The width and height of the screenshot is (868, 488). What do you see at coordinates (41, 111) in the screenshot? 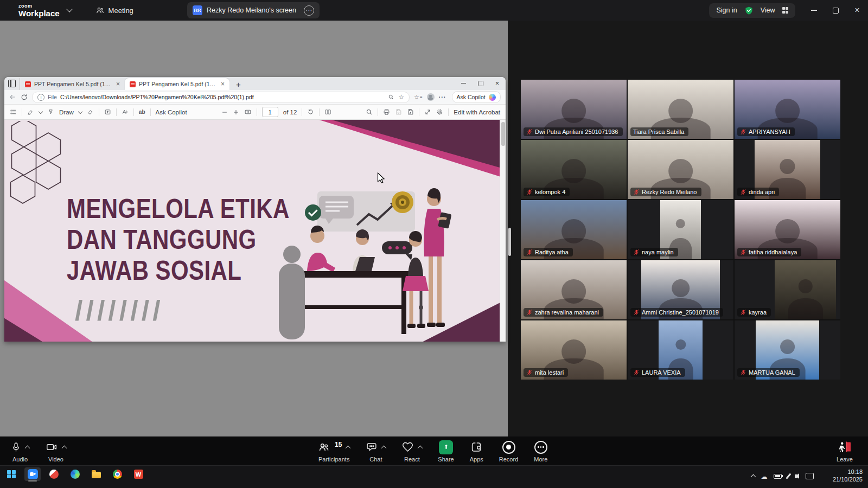
I see `highlighter-chevron-icon` at bounding box center [41, 111].